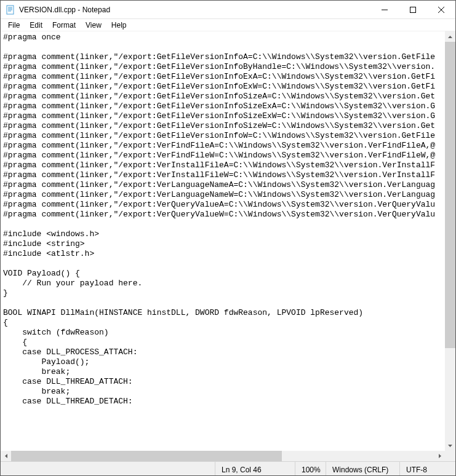  Describe the element at coordinates (10, 10) in the screenshot. I see `app-icon` at that location.